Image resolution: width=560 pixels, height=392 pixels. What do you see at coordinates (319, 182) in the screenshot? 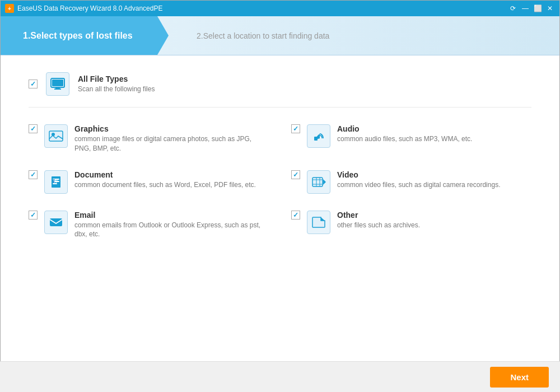
I see `video-icon-box` at bounding box center [319, 182].